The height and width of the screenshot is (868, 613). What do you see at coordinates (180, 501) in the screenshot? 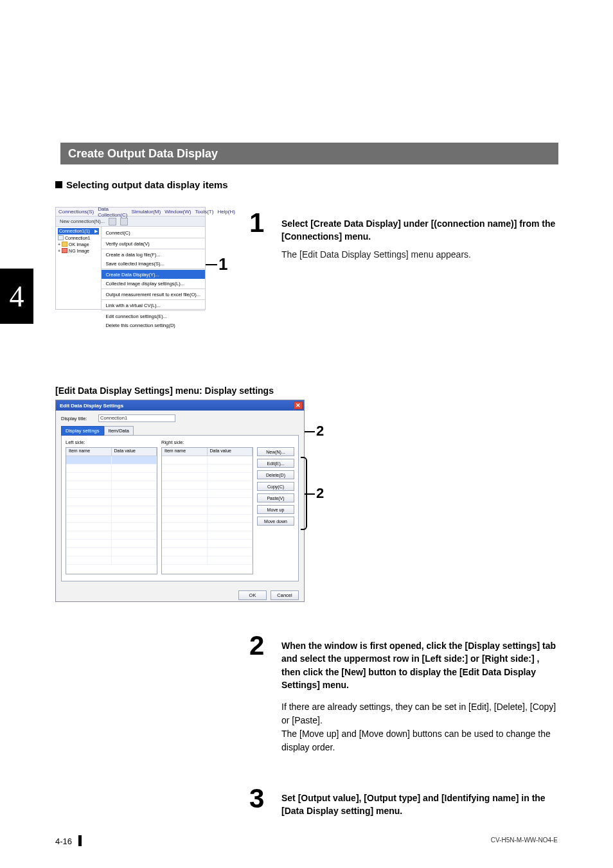
I see `screenshot-edit-data-display-settings: Edit Data Display Settings ✕ Display tit…` at bounding box center [180, 501].